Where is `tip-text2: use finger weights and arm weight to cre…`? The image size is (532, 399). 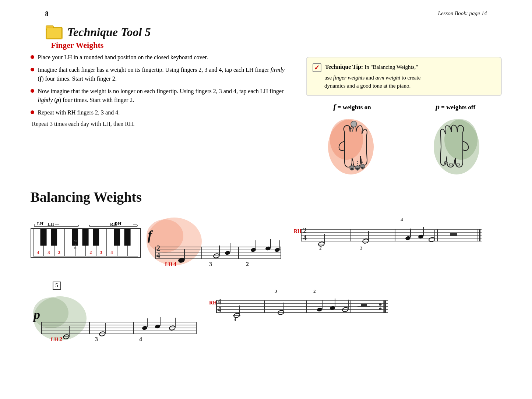
tip-text2: use finger weights and arm weight to cre… is located at coordinates (409, 78).